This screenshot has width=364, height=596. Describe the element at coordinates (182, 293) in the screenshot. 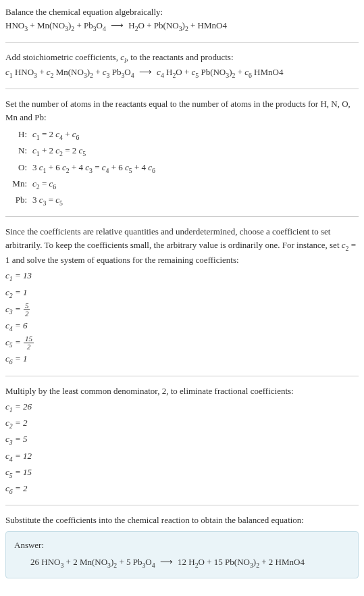

I see `coef-row: c2 = 1` at that location.